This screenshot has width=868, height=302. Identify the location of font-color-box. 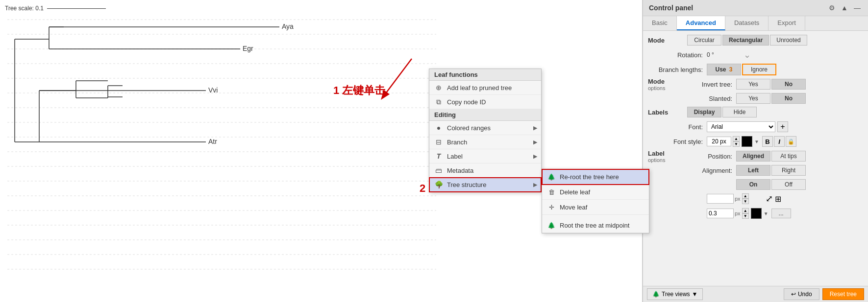
(747, 141).